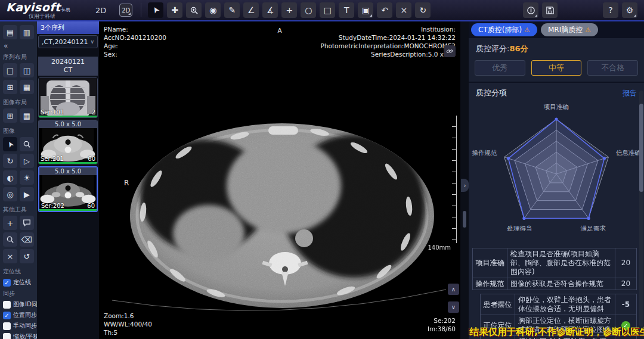 The image size is (644, 339). Describe the element at coordinates (27, 194) in the screenshot. I see `cine-play-button: ▶` at that location.